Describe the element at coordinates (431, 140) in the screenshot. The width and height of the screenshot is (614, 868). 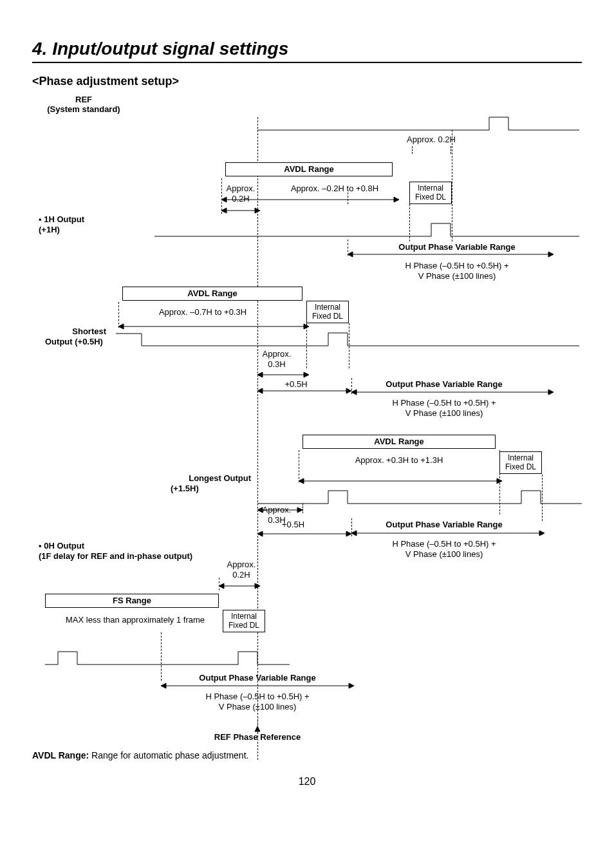
I see `approx02h-top: Approx. 0.2H` at that location.